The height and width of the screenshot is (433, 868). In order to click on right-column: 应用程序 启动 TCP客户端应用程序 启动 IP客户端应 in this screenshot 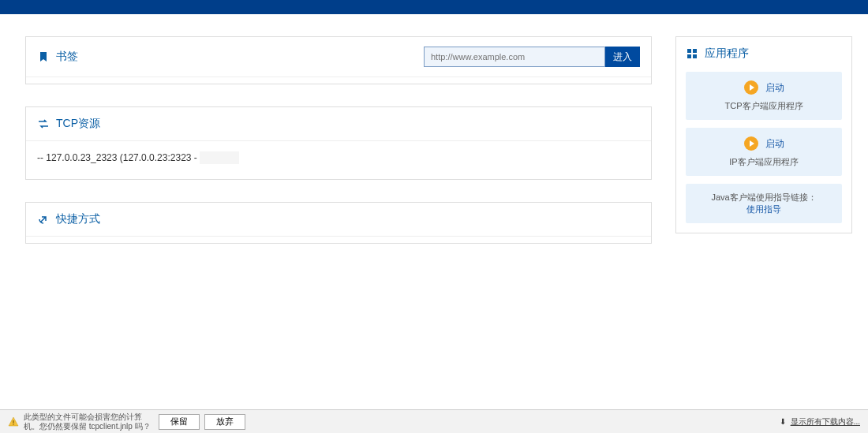, I will do `click(764, 151)`.